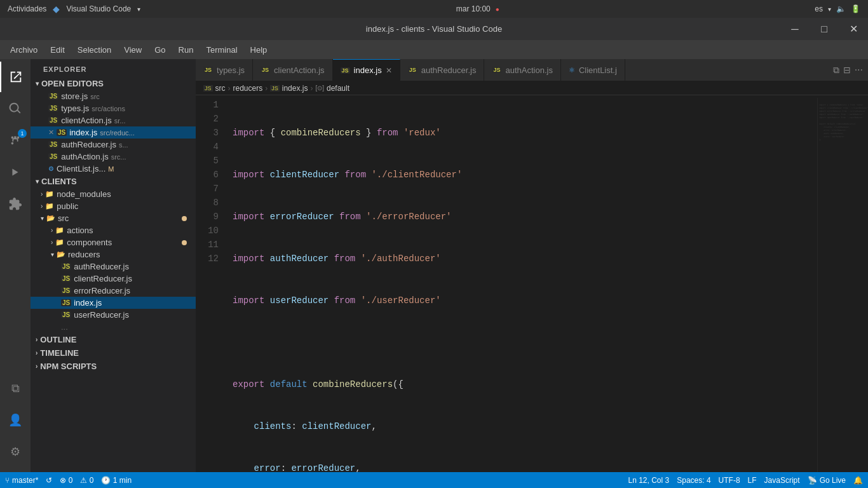 This screenshot has width=868, height=488. Describe the element at coordinates (116, 480) in the screenshot. I see `time-status: 🕐 1 min` at that location.